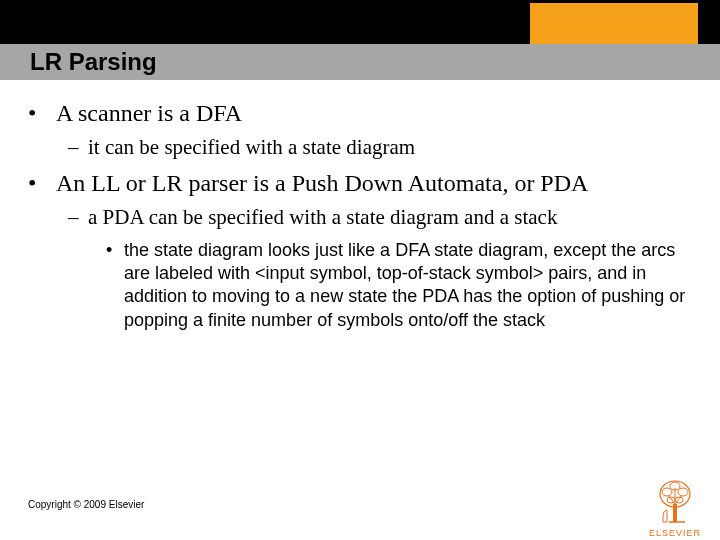 The height and width of the screenshot is (540, 720). Describe the element at coordinates (149, 113) in the screenshot. I see `bullet-text: A scanner is a DFA` at that location.